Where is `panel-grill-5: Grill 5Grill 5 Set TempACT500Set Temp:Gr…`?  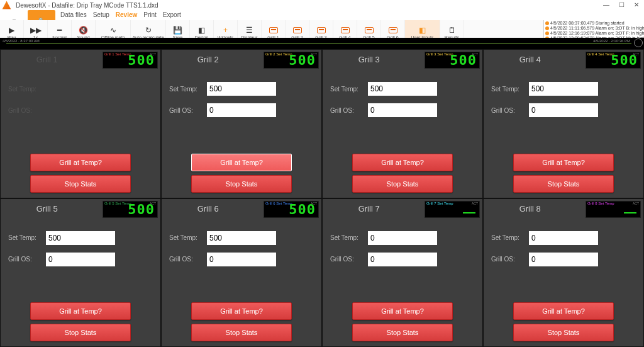
panel-grill-5: Grill 5Grill 5 Set TempACT500Set Temp:Gr… is located at coordinates (80, 273).